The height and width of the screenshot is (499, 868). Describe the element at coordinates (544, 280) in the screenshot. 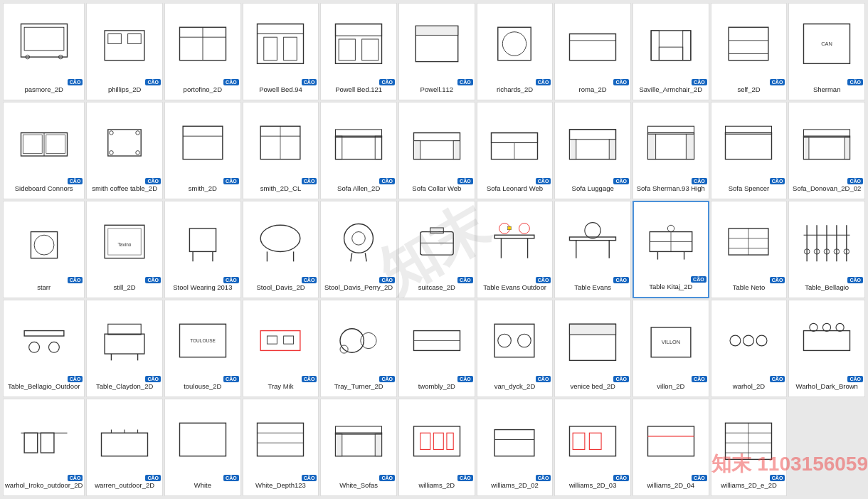

I see `item-badge-28: CÃO` at that location.